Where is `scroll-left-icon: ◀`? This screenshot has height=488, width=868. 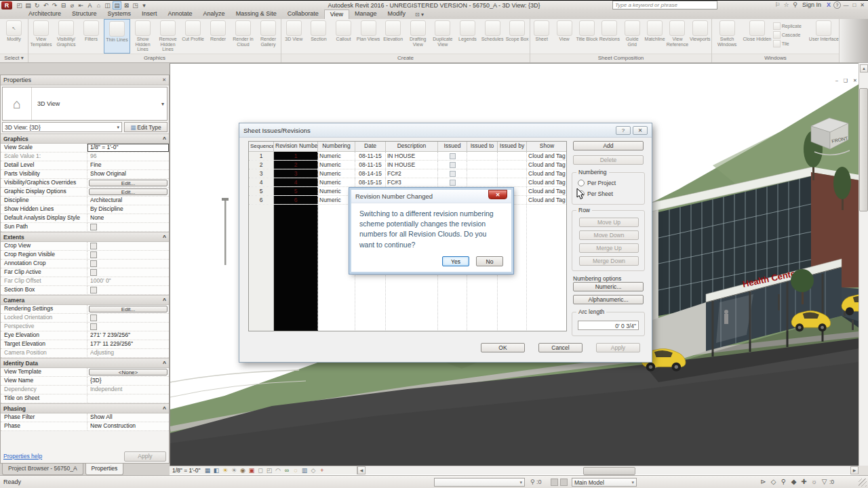 scroll-left-icon: ◀ is located at coordinates (361, 470).